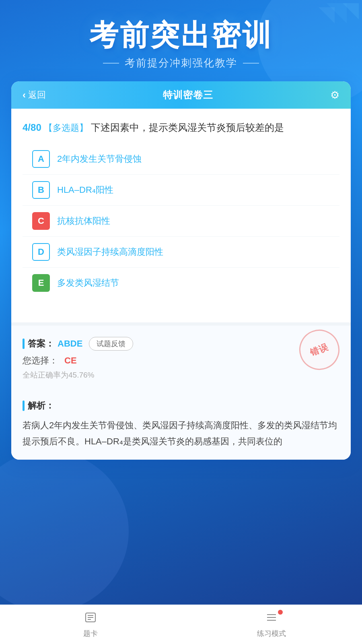 The width and height of the screenshot is (362, 644). What do you see at coordinates (70, 344) in the screenshot?
I see `answer-value: ABDE` at bounding box center [70, 344].